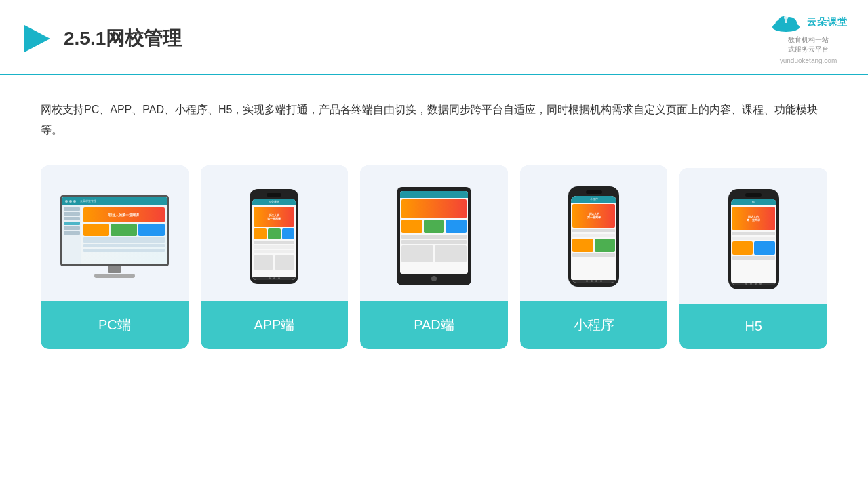  Describe the element at coordinates (434, 236) in the screenshot. I see `tablet-mockup` at that location.